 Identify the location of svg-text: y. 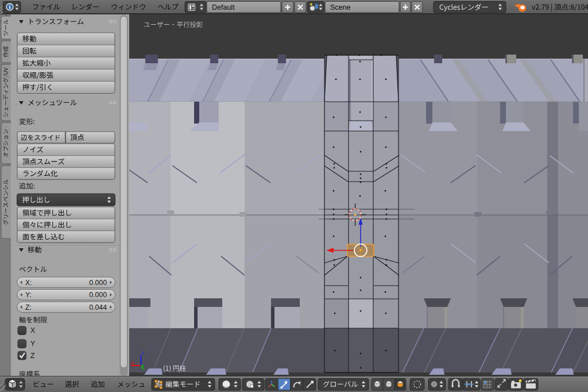
(144, 366).